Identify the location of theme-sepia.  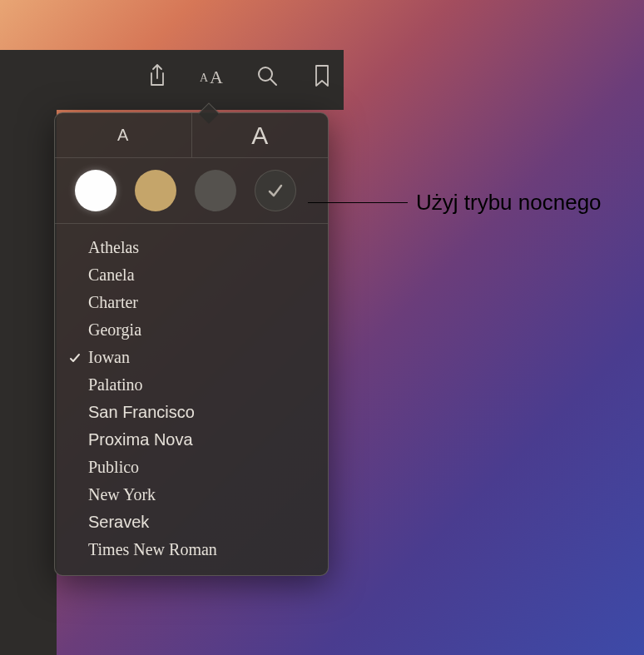
(156, 191).